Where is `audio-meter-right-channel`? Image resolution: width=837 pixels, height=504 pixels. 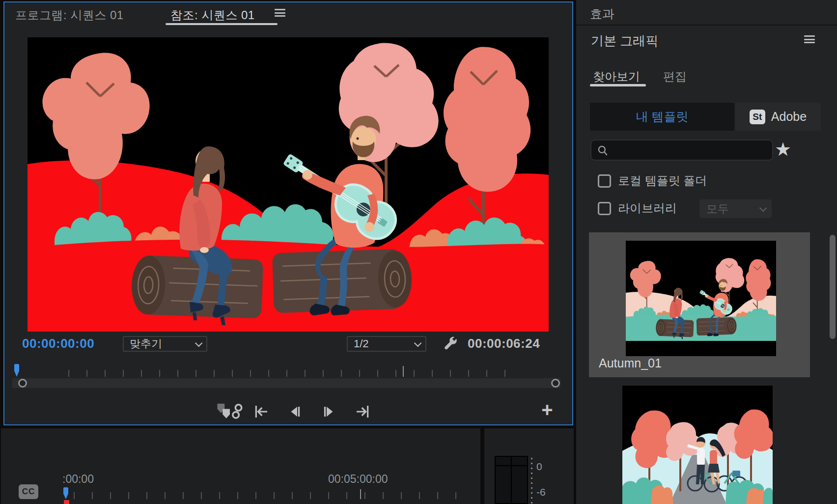
audio-meter-right-channel is located at coordinates (520, 480).